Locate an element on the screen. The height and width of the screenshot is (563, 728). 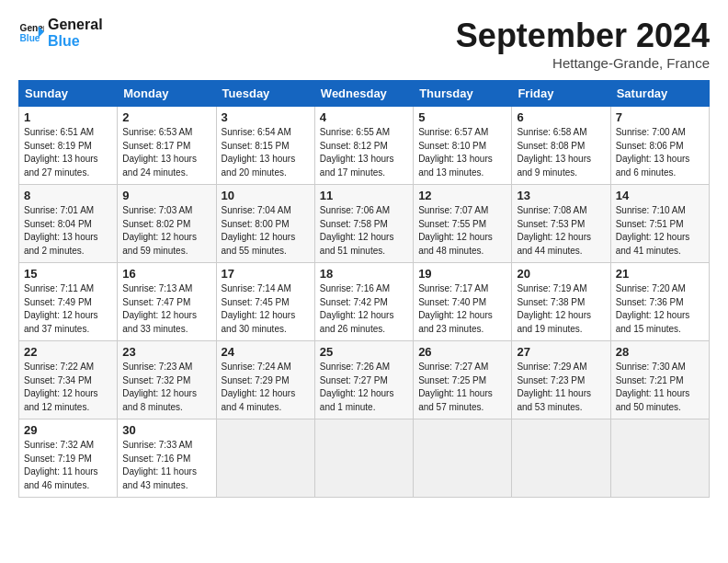
weekday-row: SundayMondayTuesdayWednesdayThursdayFrid… is located at coordinates (364, 94).